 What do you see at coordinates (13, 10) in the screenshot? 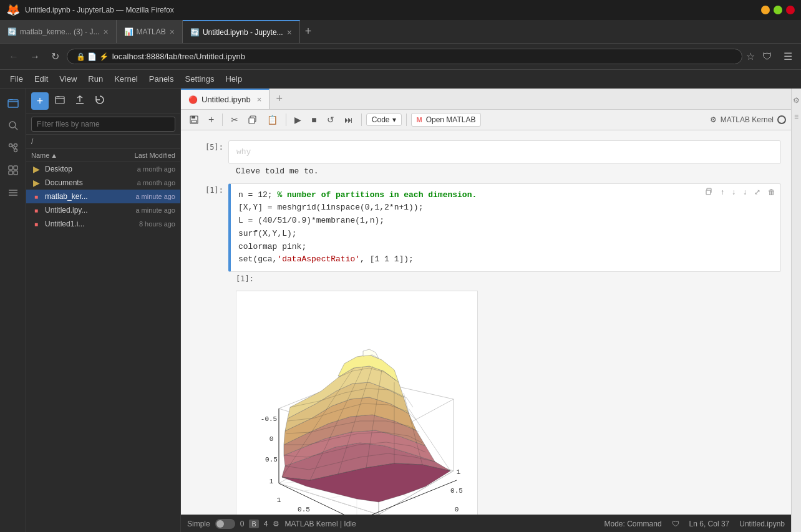
I see `firefox-icon: 🦊` at bounding box center [13, 10].